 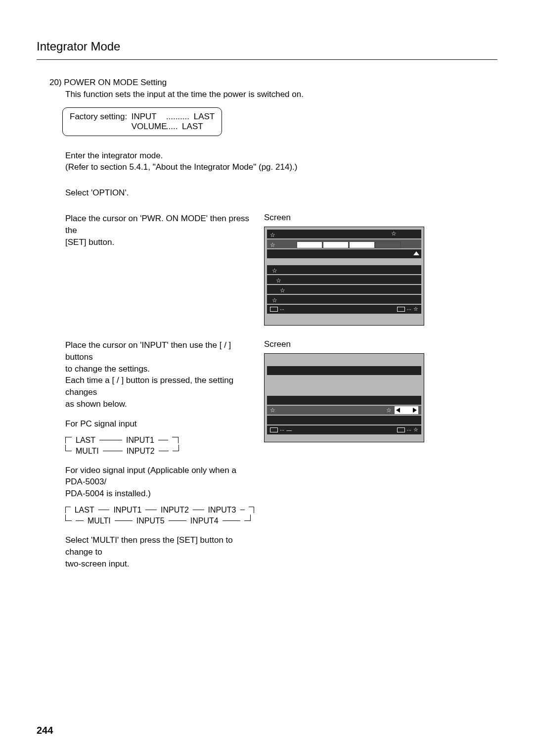 I want to click on screen-mock-1: ☆☆ ☆ ☆ ☆ ☆ ☆ ··· ···☆, so click(x=344, y=276).